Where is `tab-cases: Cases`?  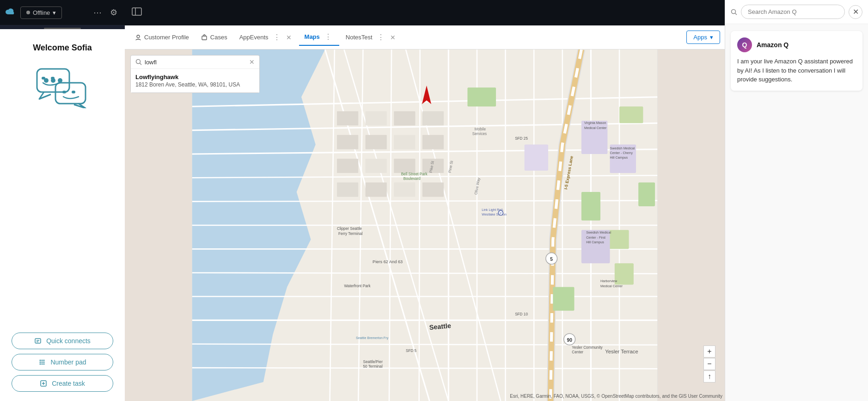 tab-cases: Cases is located at coordinates (214, 37).